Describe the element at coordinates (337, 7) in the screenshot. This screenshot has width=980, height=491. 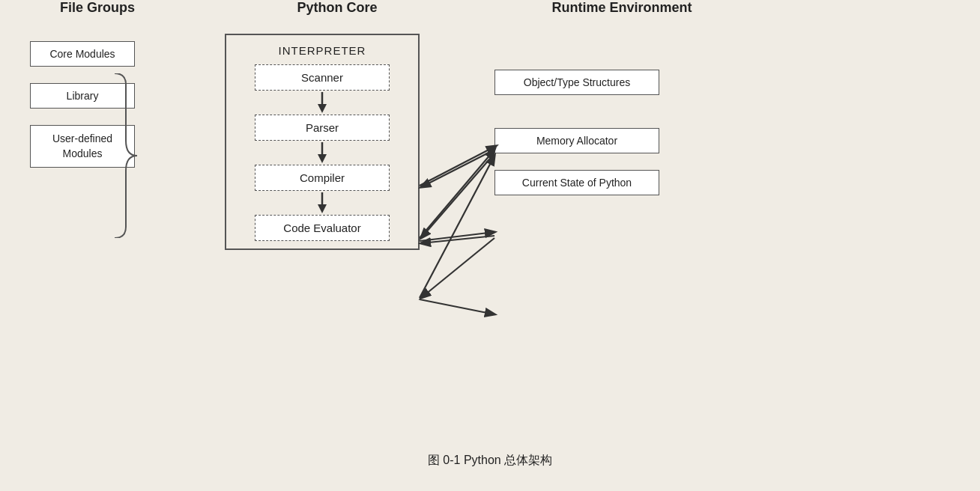
I see `header-python-core: Python Core` at that location.